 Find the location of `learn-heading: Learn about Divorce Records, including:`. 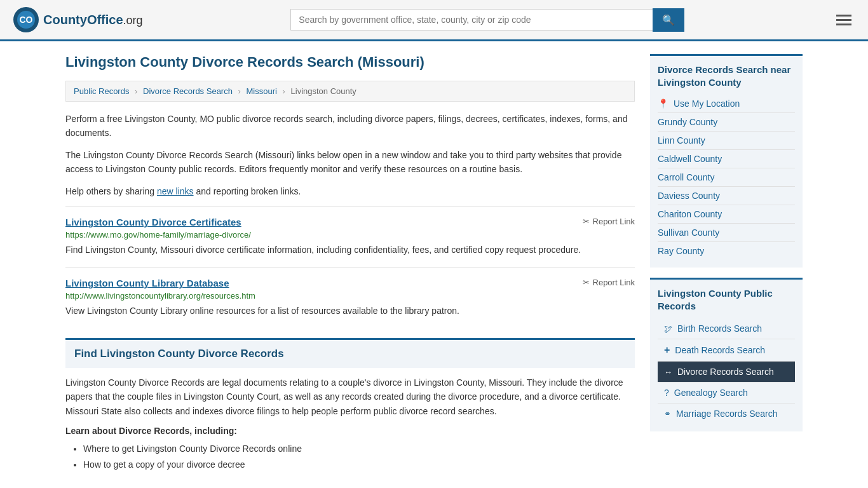

learn-heading: Learn about Divorce Records, including: is located at coordinates (350, 431).